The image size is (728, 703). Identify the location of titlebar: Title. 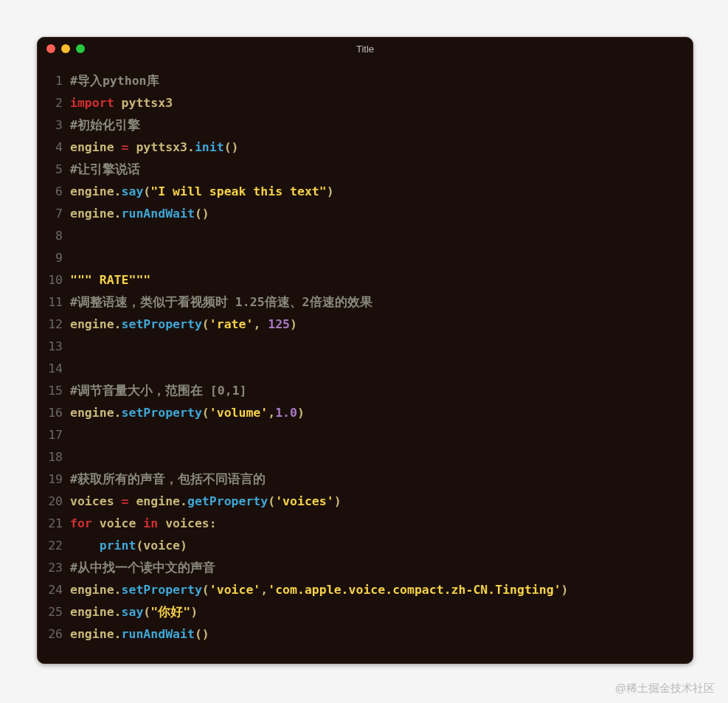
(365, 49).